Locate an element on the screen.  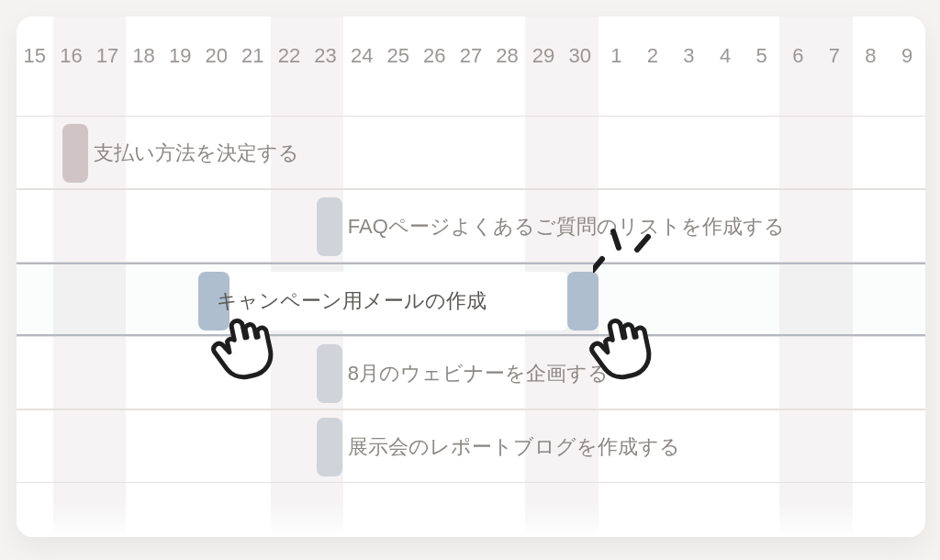
timeline-day: 5 is located at coordinates (762, 56).